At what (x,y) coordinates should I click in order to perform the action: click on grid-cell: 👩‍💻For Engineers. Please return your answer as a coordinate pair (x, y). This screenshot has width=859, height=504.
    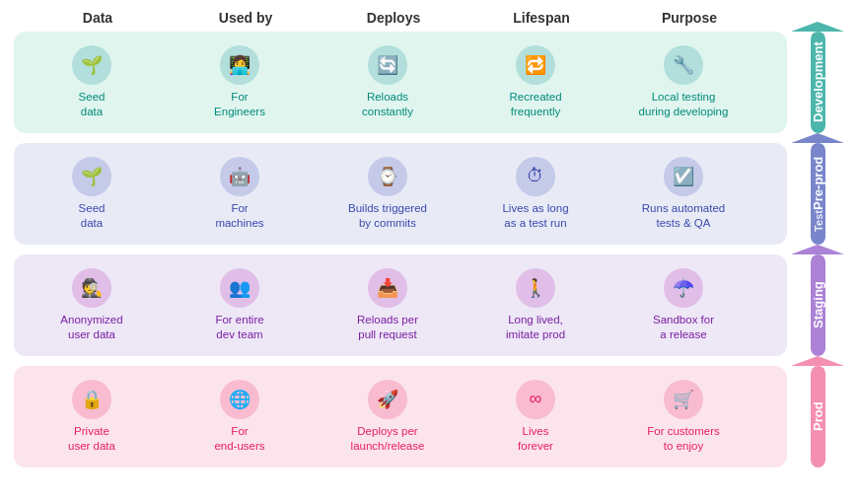
    Looking at the image, I should click on (240, 83).